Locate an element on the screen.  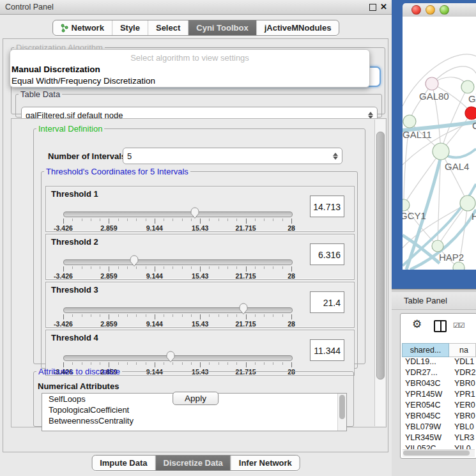
network-canvas: GAL80 GA C GAL11 GAL4 GCY1 H HAP2 is located at coordinates (440, 143).